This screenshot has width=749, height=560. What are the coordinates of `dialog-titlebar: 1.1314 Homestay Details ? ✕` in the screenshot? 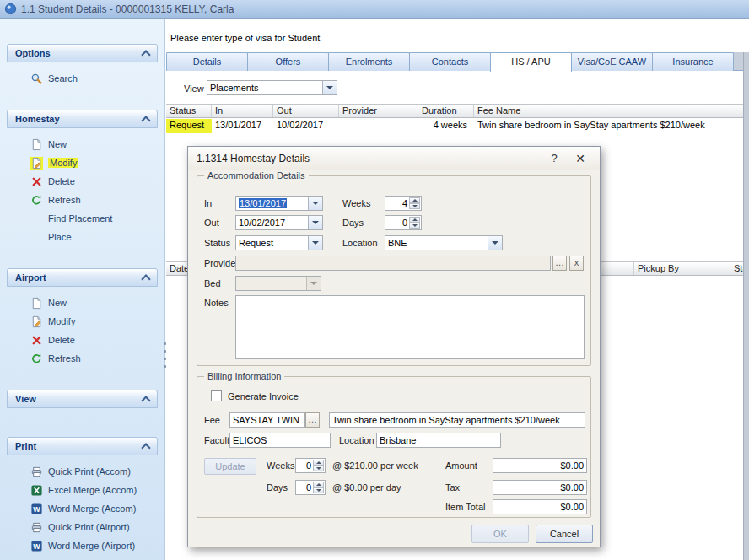 It's located at (394, 159).